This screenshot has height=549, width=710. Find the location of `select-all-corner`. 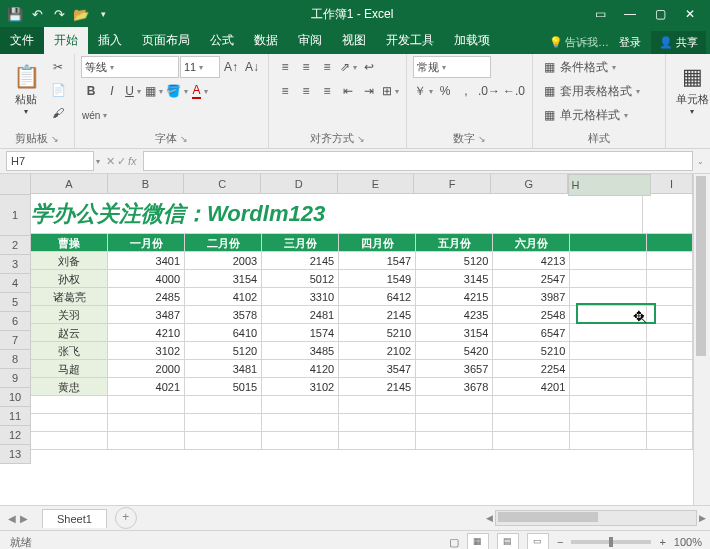

select-all-corner is located at coordinates (16, 184).